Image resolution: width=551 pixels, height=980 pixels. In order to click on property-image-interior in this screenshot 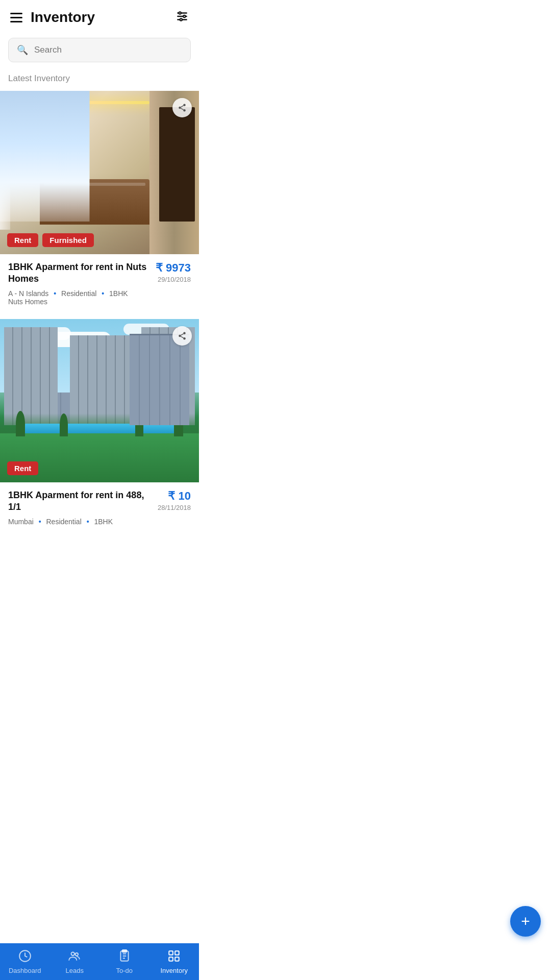, I will do `click(99, 173)`.